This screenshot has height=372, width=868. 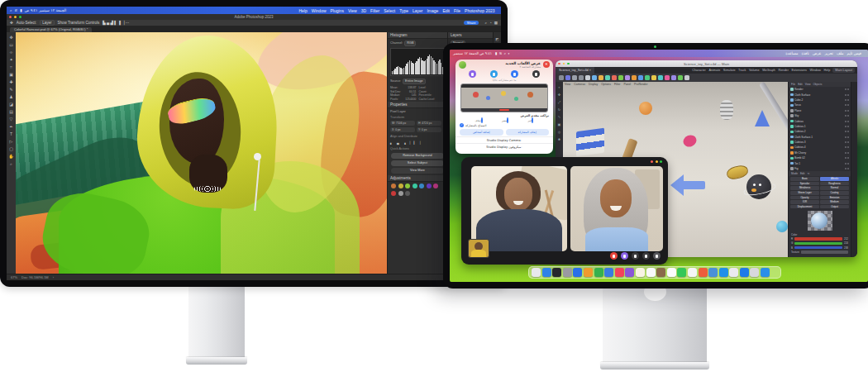 I want to click on objects-menu-item: Objects, so click(x=818, y=84).